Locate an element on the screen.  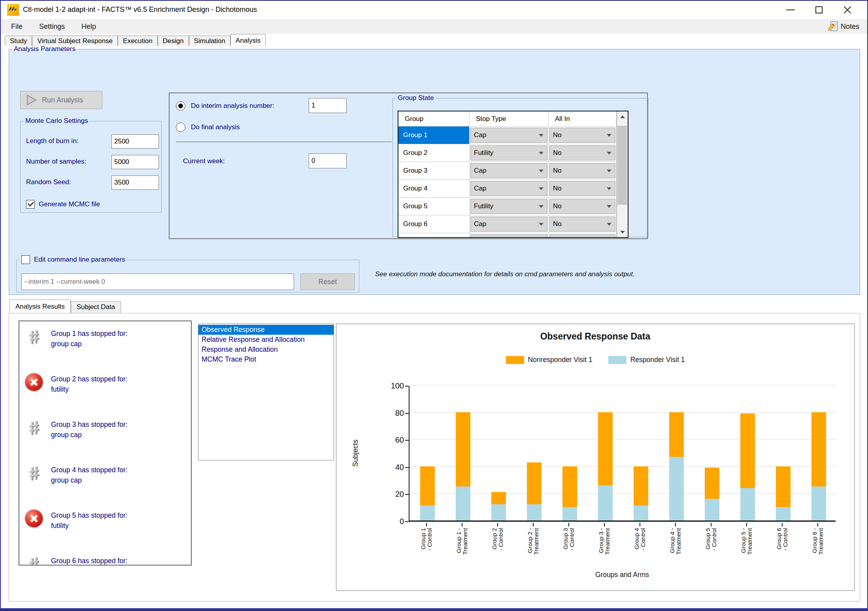
checkbox-checked-icon is located at coordinates (30, 204).